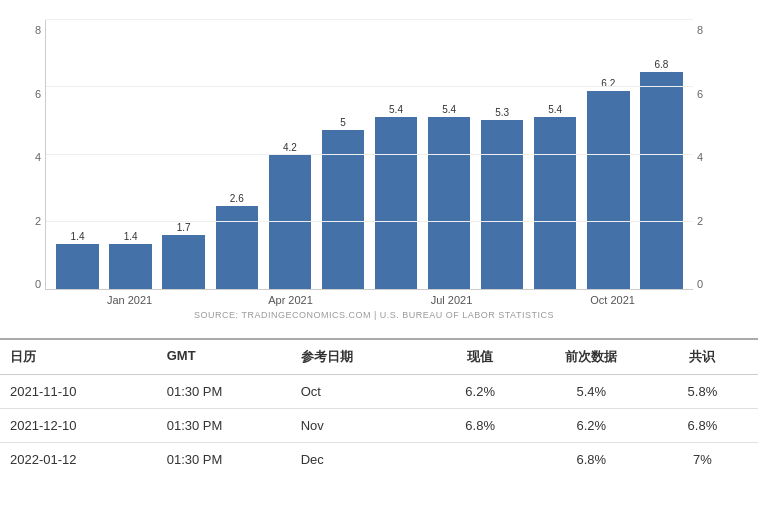  Describe the element at coordinates (592, 357) in the screenshot. I see `header-previous: 前次数据` at that location.